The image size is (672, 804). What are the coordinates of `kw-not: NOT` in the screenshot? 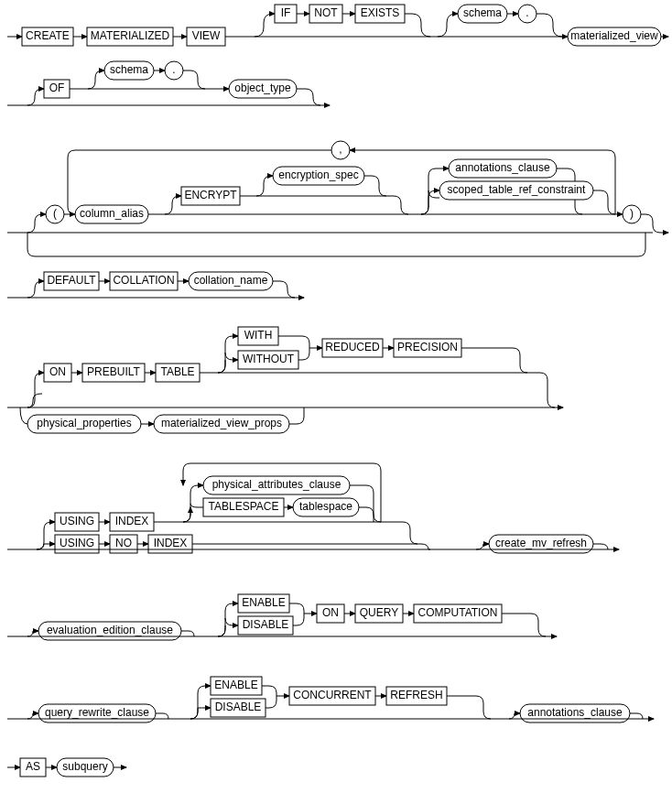 It's located at (326, 13).